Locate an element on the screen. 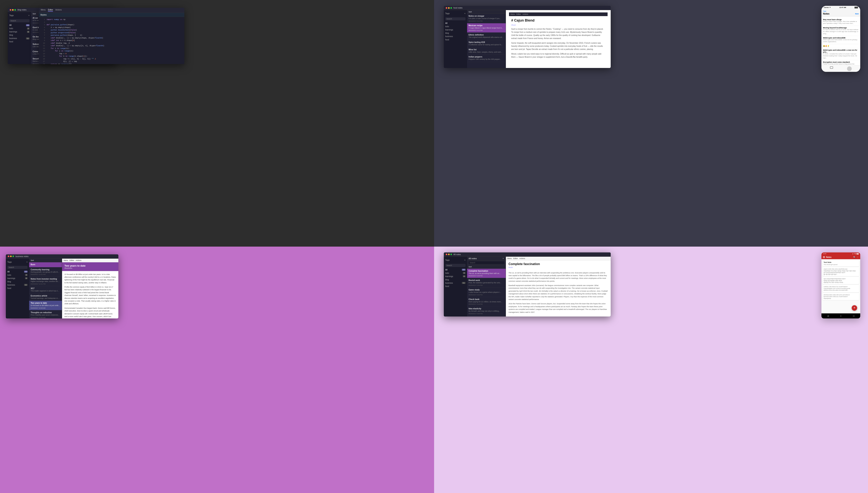  note-item-spice: Spice tasting 4/18 A collective name for… is located at coordinates (486, 44).